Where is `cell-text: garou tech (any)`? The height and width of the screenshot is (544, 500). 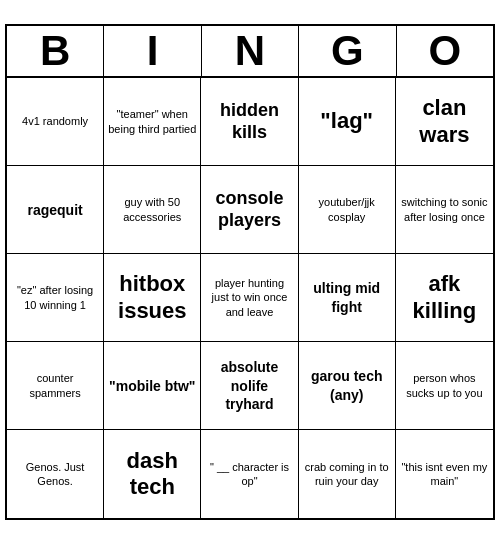
cell-text: garou tech (any) is located at coordinates (347, 385).